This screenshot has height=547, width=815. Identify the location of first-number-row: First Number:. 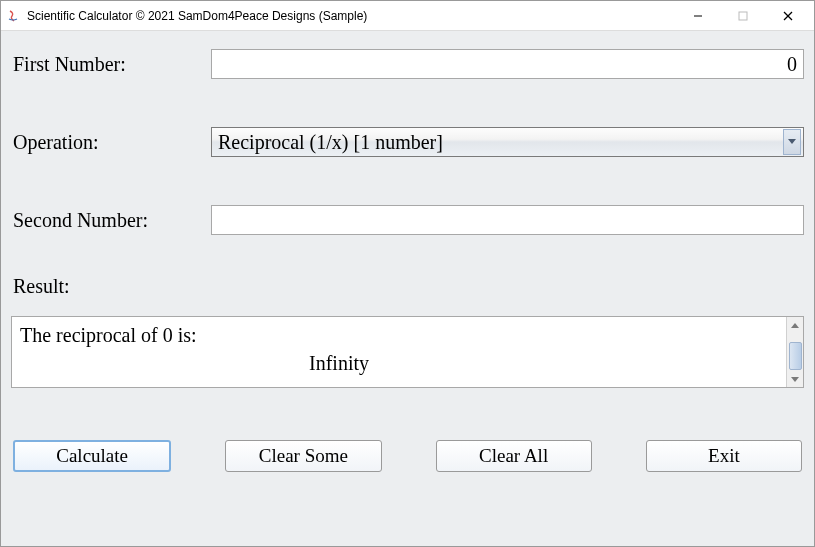
(408, 64).